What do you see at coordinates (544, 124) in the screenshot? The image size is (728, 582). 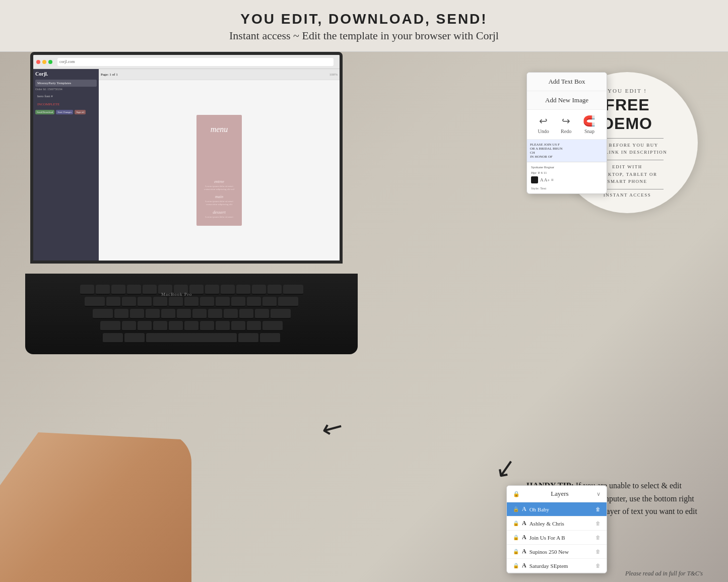 I see `undo-button: ↩ Undo` at bounding box center [544, 124].